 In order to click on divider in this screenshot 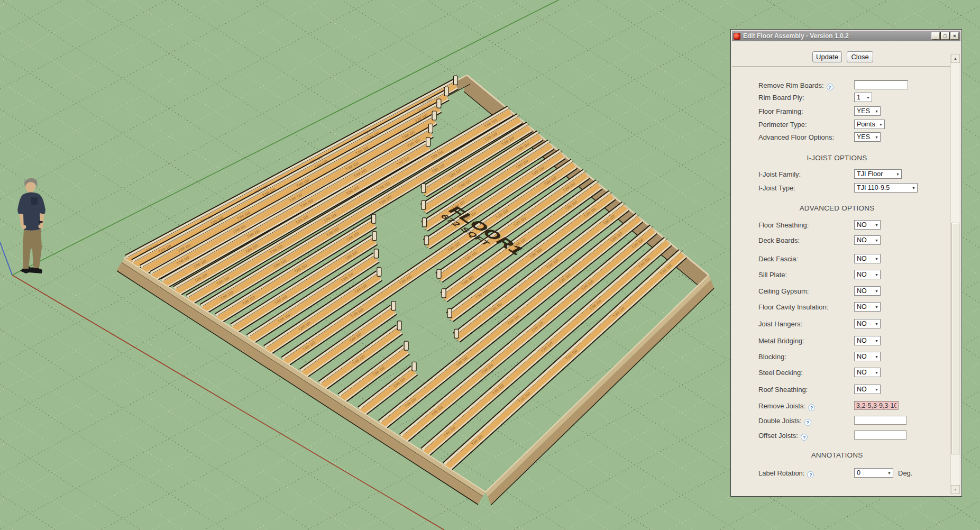, I will do `click(841, 67)`.